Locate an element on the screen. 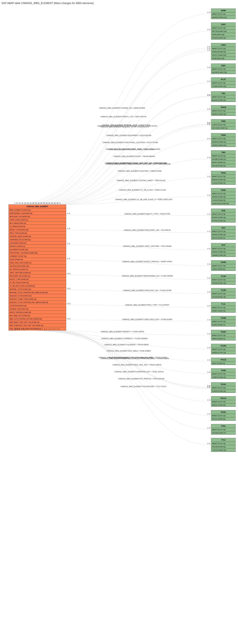  target-table-field: AENNR [CHAR (12)] is located at coordinates (219, 18).